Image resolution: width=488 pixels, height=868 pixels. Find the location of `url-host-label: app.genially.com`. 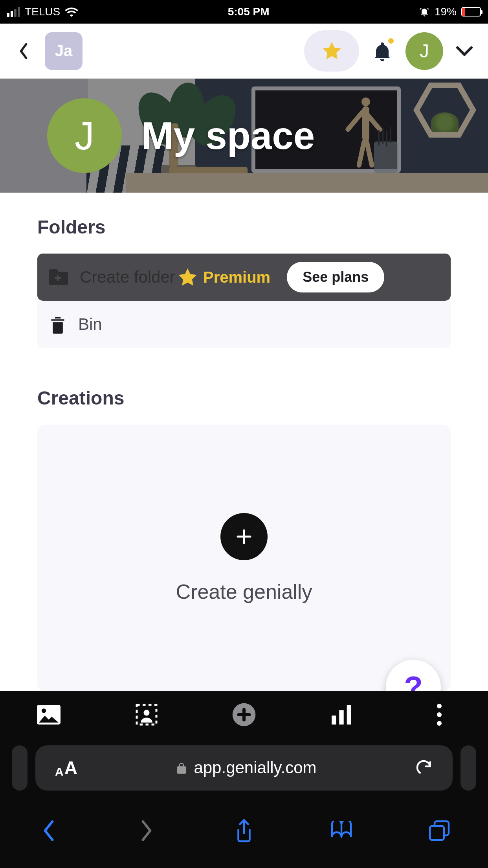

url-host-label: app.genially.com is located at coordinates (255, 768).